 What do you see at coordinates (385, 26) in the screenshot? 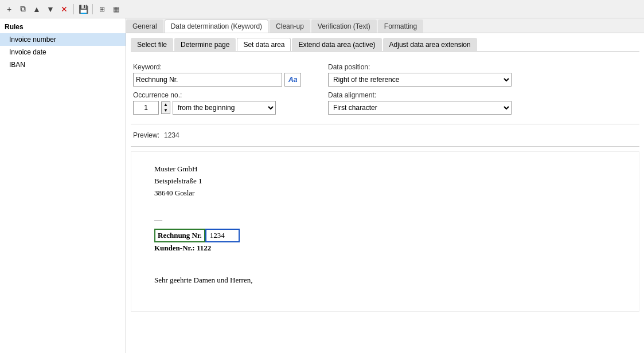
I see `main-tab-bar: General Data determination (Keyword) Cle…` at bounding box center [385, 26].